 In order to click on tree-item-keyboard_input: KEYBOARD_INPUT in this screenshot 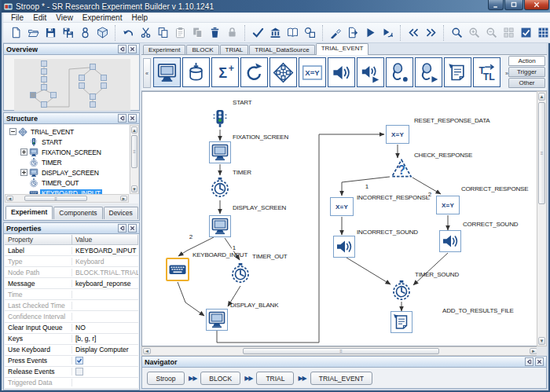, I will do `click(67, 191)`.